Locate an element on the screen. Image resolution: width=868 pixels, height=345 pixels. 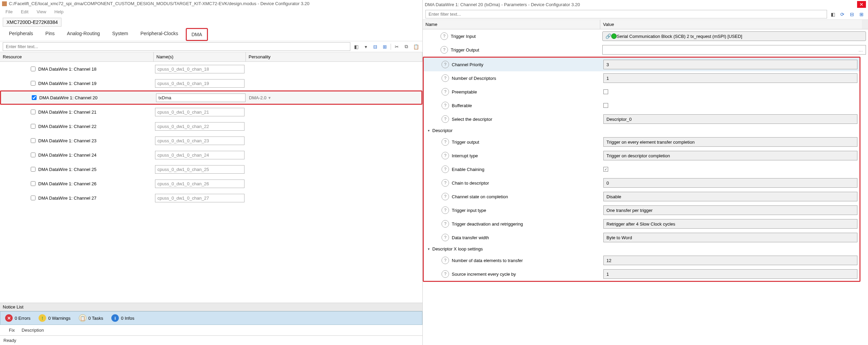
value-box: Byte to Word is located at coordinates (730, 238).